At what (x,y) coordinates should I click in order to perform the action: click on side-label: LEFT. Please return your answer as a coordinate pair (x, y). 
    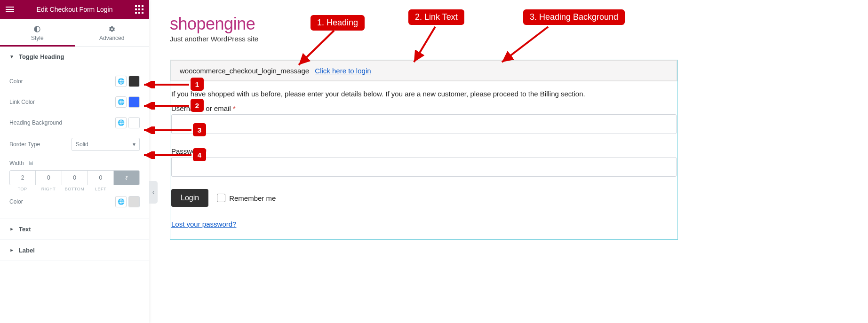
    Looking at the image, I should click on (101, 189).